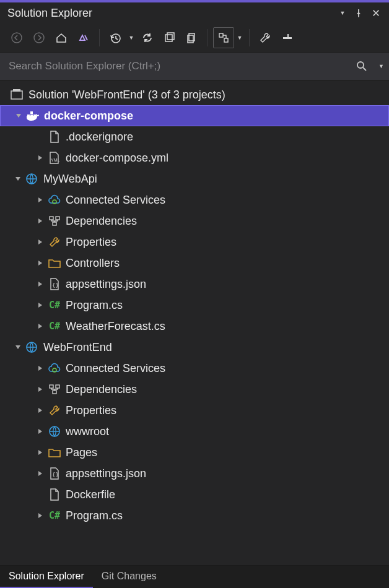 Image resolution: width=389 pixels, height=588 pixels. What do you see at coordinates (192, 38) in the screenshot?
I see `show-all-files-button` at bounding box center [192, 38].